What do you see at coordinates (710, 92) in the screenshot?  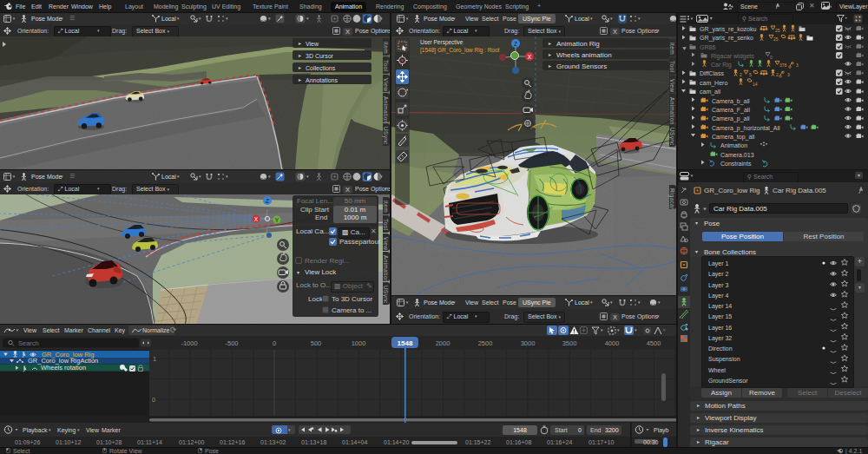 I see `svg-text: cam_all` at bounding box center [710, 92].